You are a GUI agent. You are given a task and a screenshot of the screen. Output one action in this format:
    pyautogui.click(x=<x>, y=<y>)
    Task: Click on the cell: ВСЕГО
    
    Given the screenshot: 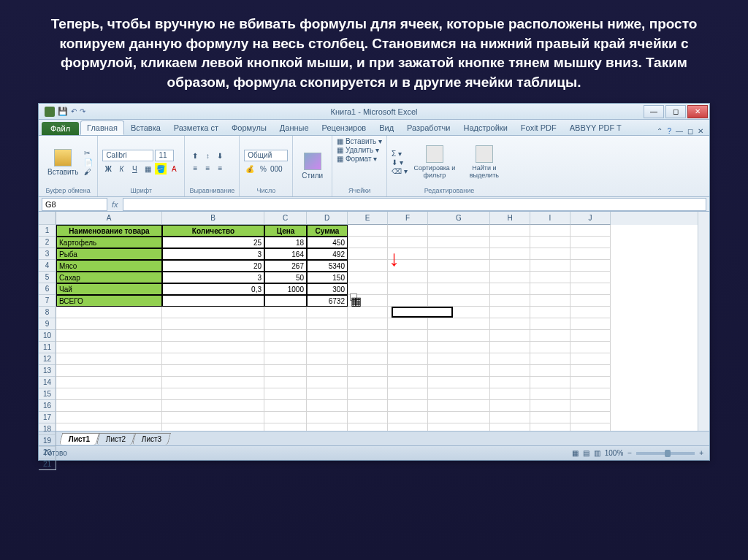 What is the action you would take?
    pyautogui.click(x=110, y=301)
    